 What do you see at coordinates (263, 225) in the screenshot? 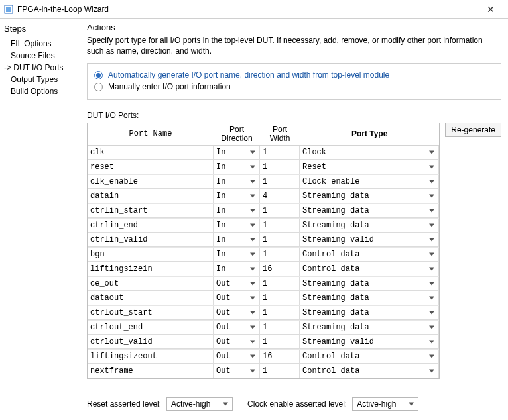
I see `table-row: ctrlin_endIn1Streaming data` at bounding box center [263, 225].